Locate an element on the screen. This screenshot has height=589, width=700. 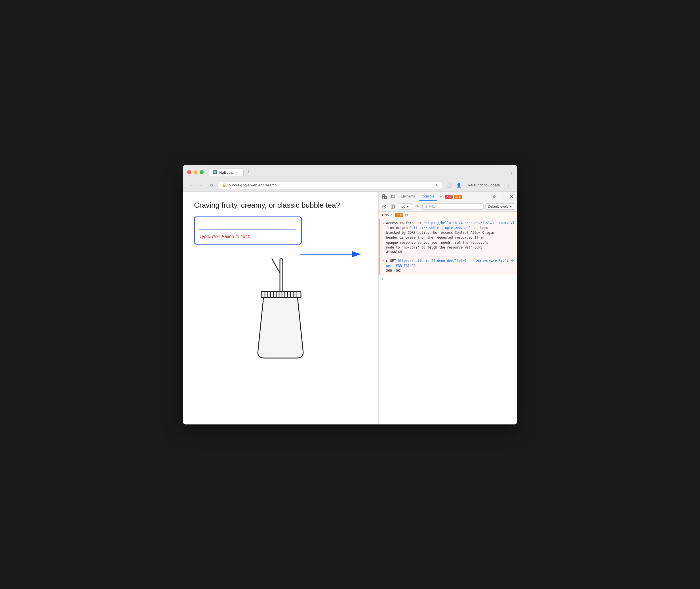
console-log: ✕ Access to fetch at 'https://hello-io-2… is located at coordinates (448, 322).